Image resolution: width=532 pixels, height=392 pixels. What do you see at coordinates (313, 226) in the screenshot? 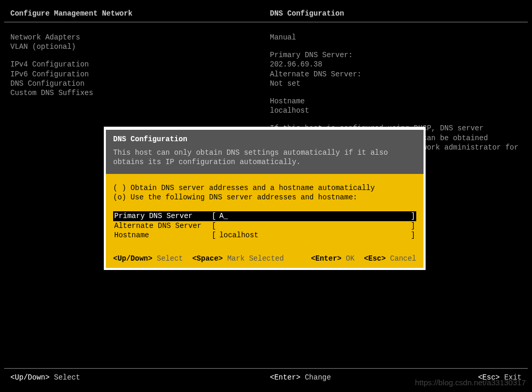
I see `field-alt-value` at bounding box center [313, 226].